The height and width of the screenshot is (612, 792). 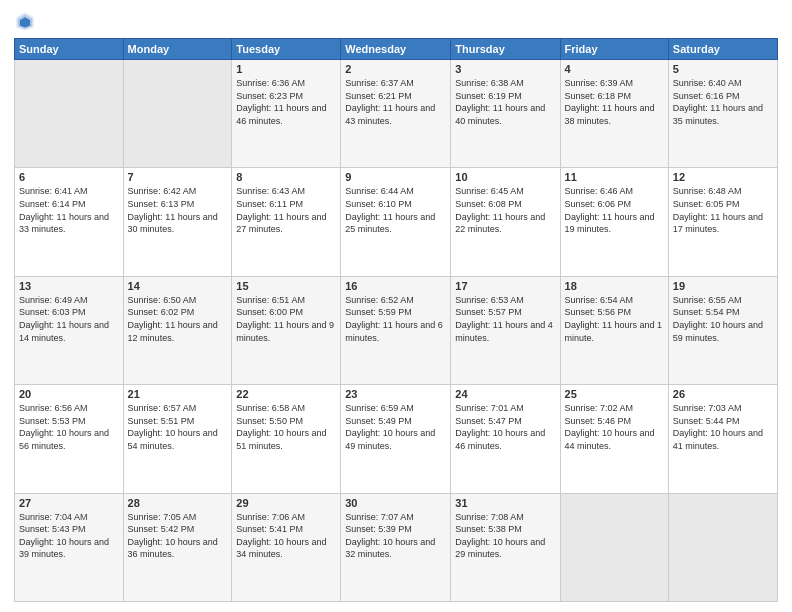 What do you see at coordinates (178, 427) in the screenshot?
I see `day-info: Sunrise: 6:57 AM Sunset: 5:51 PM Dayligh…` at bounding box center [178, 427].